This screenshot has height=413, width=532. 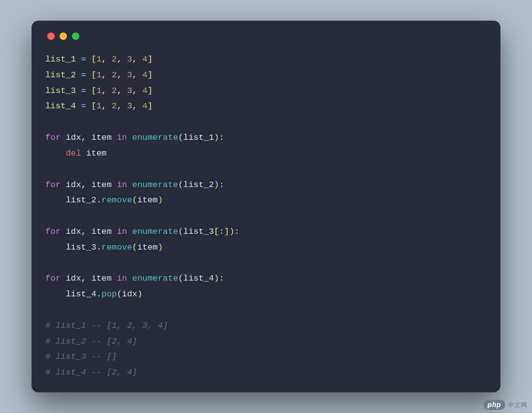 What do you see at coordinates (76, 36) in the screenshot?
I see `zoom-icon` at bounding box center [76, 36].